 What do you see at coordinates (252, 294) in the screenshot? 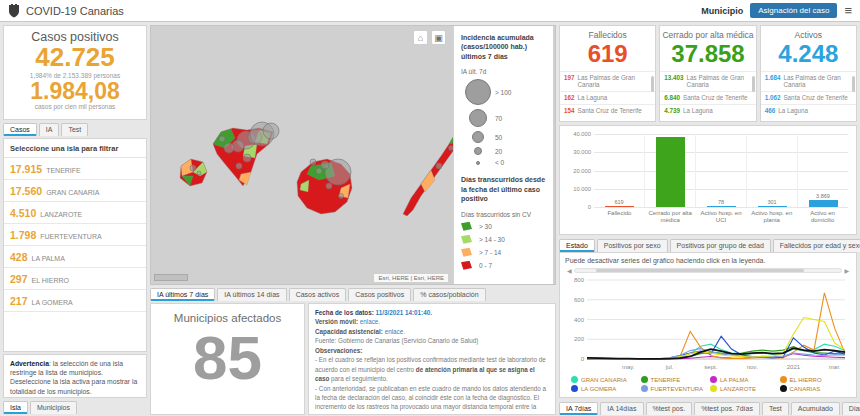
I see `tab-ia-14-dias: IA últimos 14 días` at bounding box center [252, 294].